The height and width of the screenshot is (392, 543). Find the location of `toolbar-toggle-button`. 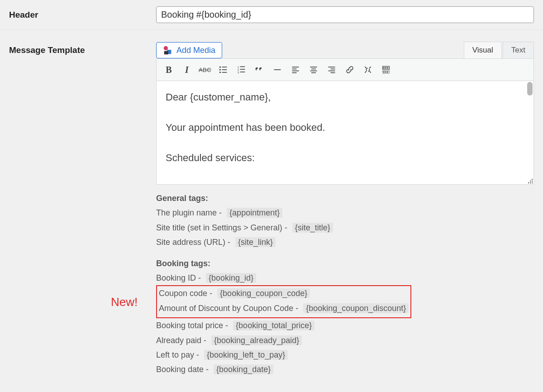

toolbar-toggle-button is located at coordinates (386, 70).